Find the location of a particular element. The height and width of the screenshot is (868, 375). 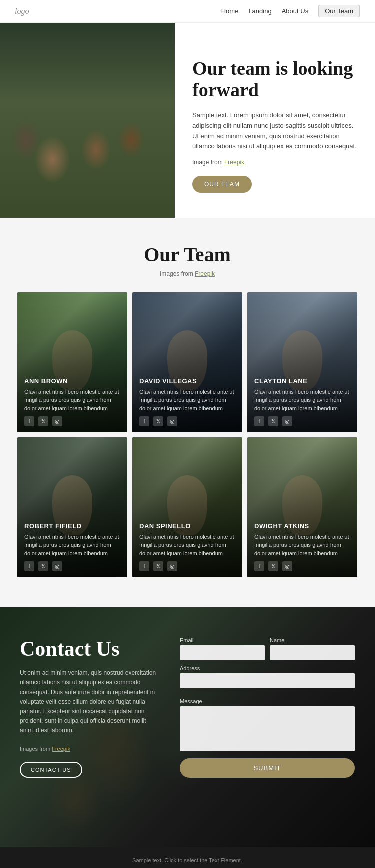

twitter-icon-ann: 𝕏 is located at coordinates (44, 422).